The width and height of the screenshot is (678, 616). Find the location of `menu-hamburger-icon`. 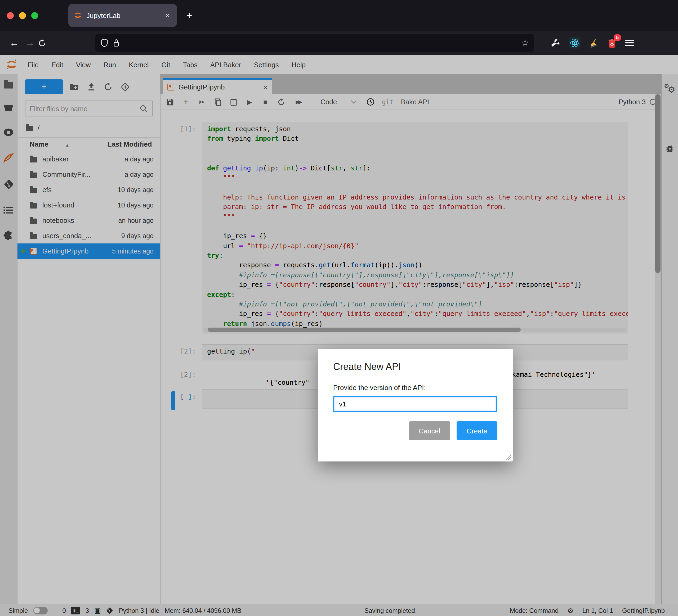

menu-hamburger-icon is located at coordinates (630, 43).